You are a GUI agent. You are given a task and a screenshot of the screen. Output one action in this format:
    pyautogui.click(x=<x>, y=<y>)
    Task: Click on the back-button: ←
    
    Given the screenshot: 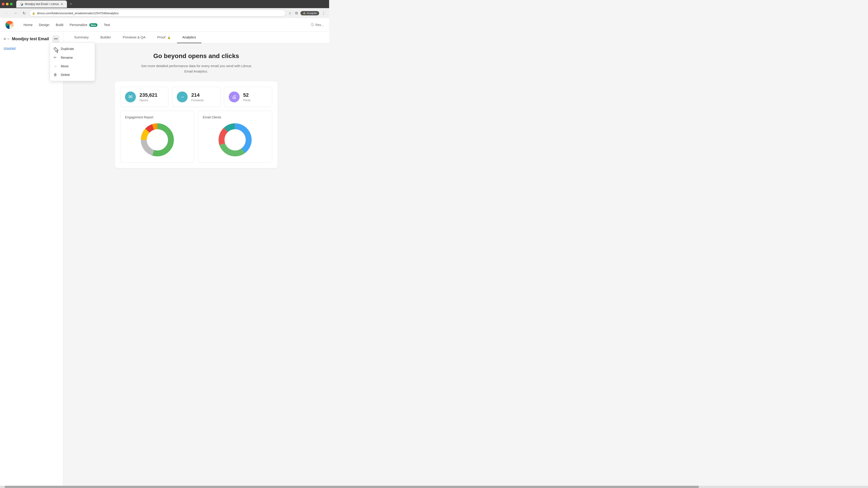 What is the action you would take?
    pyautogui.click(x=6, y=13)
    